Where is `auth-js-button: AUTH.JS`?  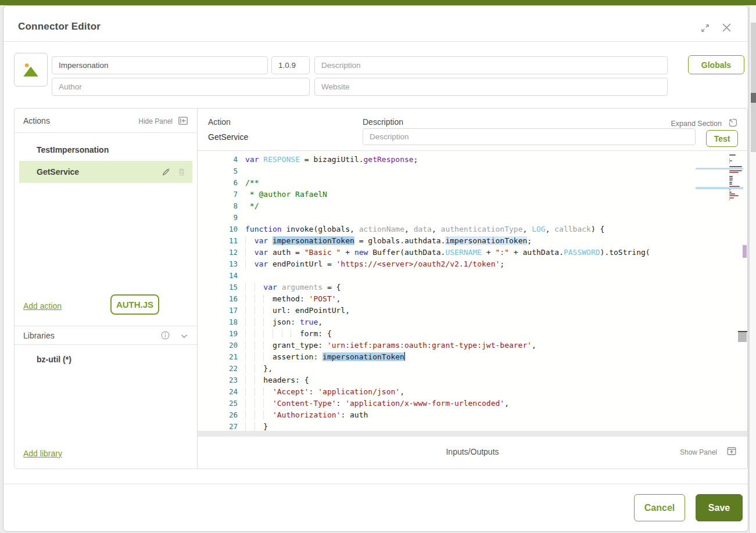 auth-js-button: AUTH.JS is located at coordinates (135, 304).